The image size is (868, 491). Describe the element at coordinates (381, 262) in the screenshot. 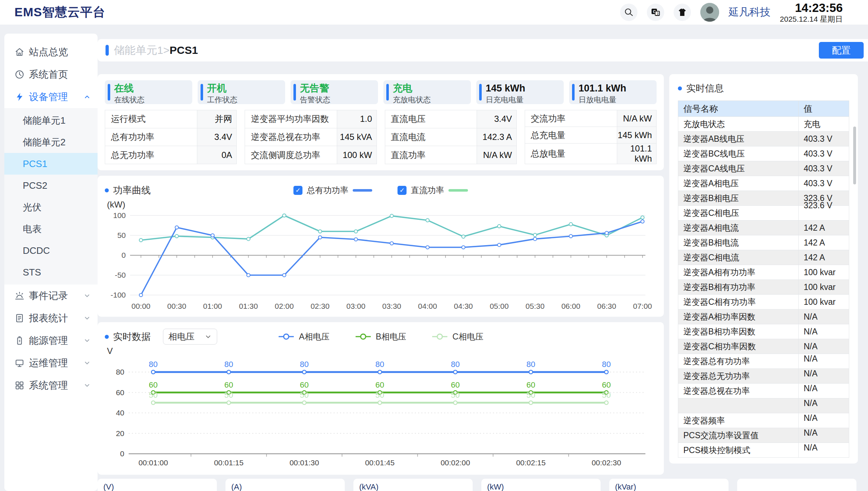

I see `power-line-chart: 100500-50-10000:0000:3001:0001:3002:0002…` at that location.